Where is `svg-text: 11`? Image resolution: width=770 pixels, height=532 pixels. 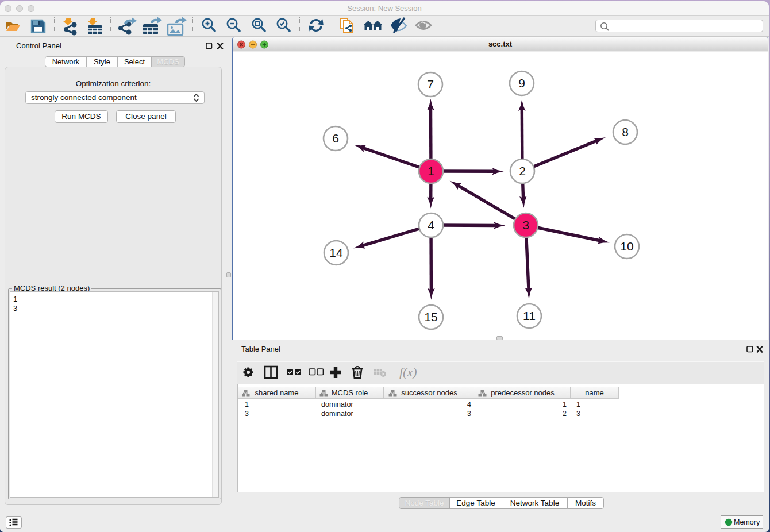 svg-text: 11 is located at coordinates (529, 316).